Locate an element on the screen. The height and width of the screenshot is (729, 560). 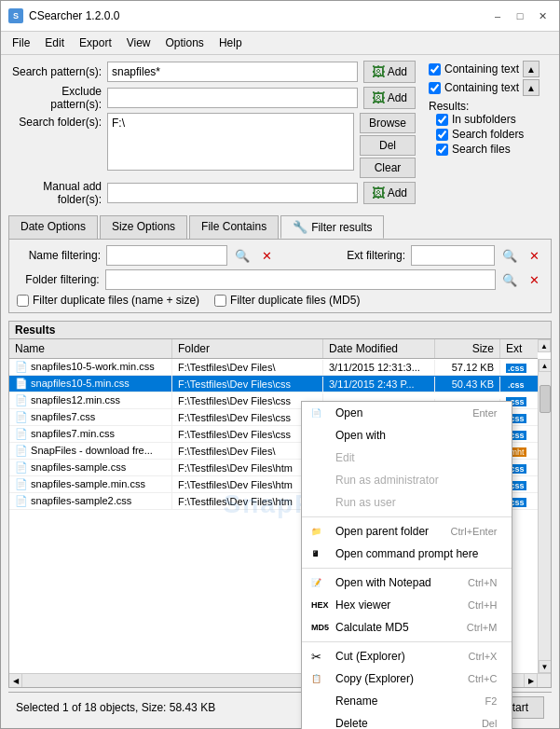
tab-date-options: Date Options is located at coordinates (53, 227).